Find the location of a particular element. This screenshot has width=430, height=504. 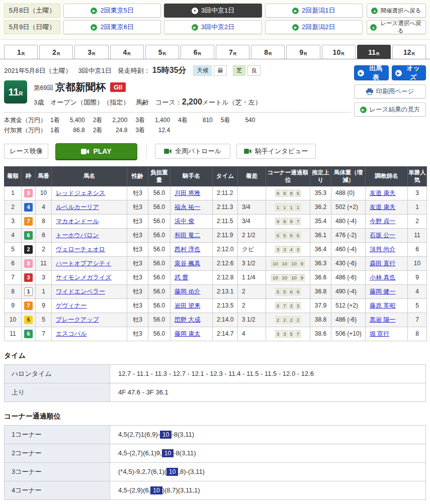

margin: 4 is located at coordinates (252, 334).